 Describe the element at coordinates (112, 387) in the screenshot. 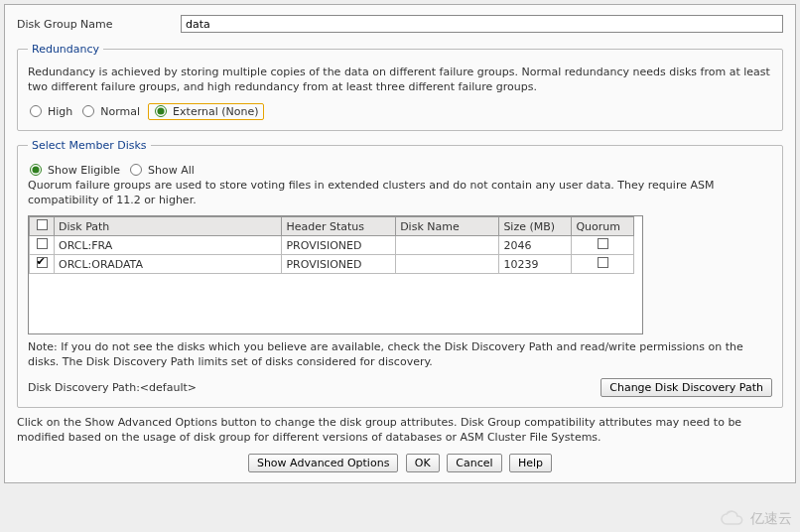

I see `discovery-path-text: Disk Discovery Path:<default>` at that location.